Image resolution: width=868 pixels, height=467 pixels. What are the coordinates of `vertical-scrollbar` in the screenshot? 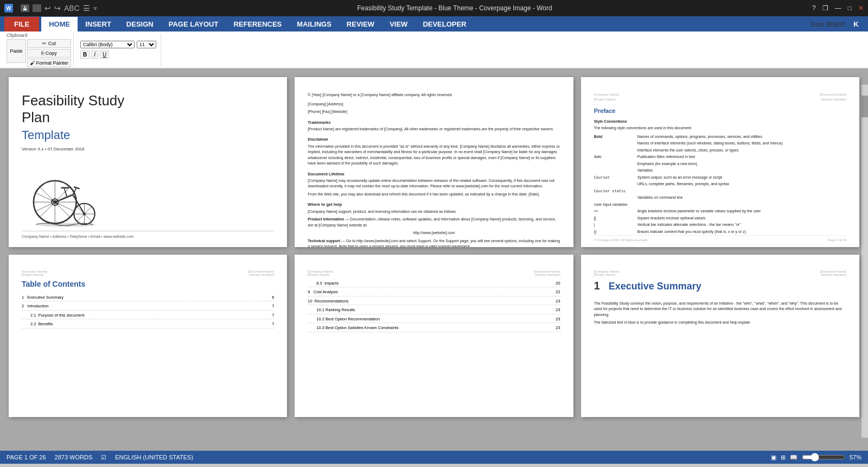 It's located at (865, 261).